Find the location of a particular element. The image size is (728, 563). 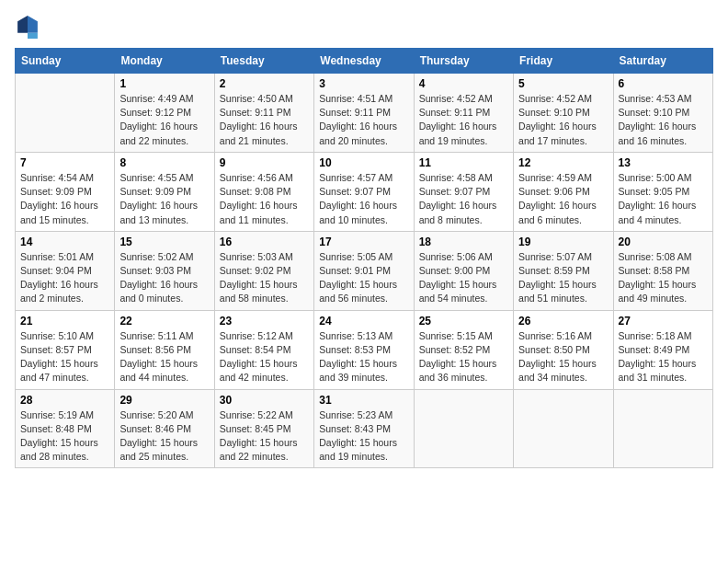

calendar-cell: 13Sunrise: 5:00 AM Sunset: 9:05 PM Dayli… is located at coordinates (663, 191).